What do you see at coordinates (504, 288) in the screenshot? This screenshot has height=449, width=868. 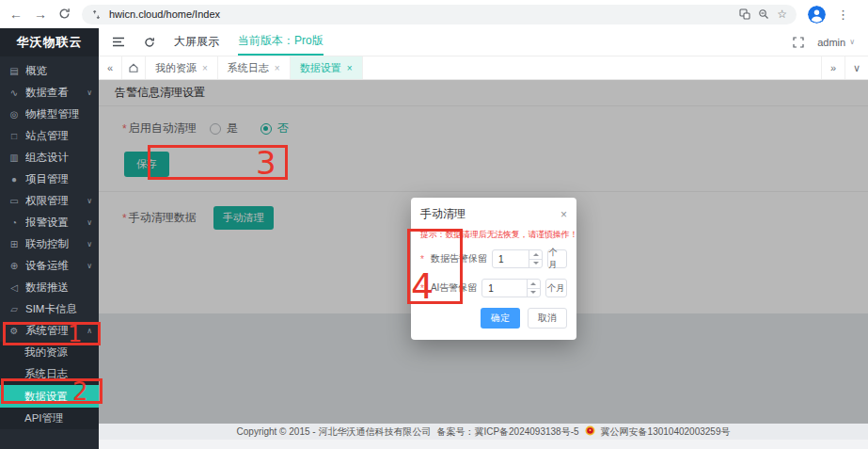 I see `ai-alarm-retention-value` at bounding box center [504, 288].